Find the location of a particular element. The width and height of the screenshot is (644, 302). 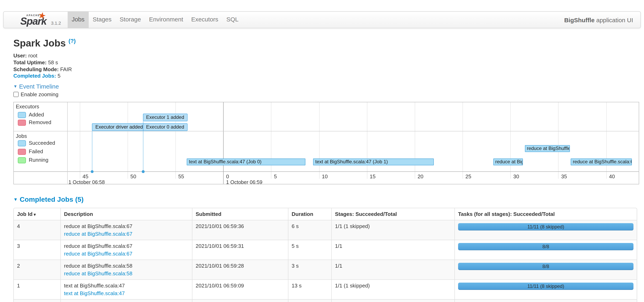

tab-environment: Environment is located at coordinates (166, 20).